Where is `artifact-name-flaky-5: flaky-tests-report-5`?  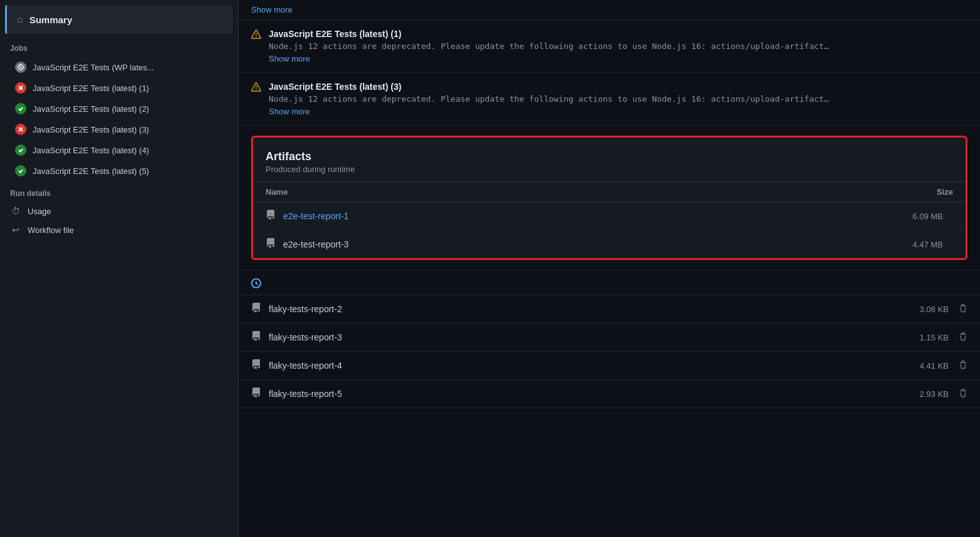 artifact-name-flaky-5: flaky-tests-report-5 is located at coordinates (586, 394).